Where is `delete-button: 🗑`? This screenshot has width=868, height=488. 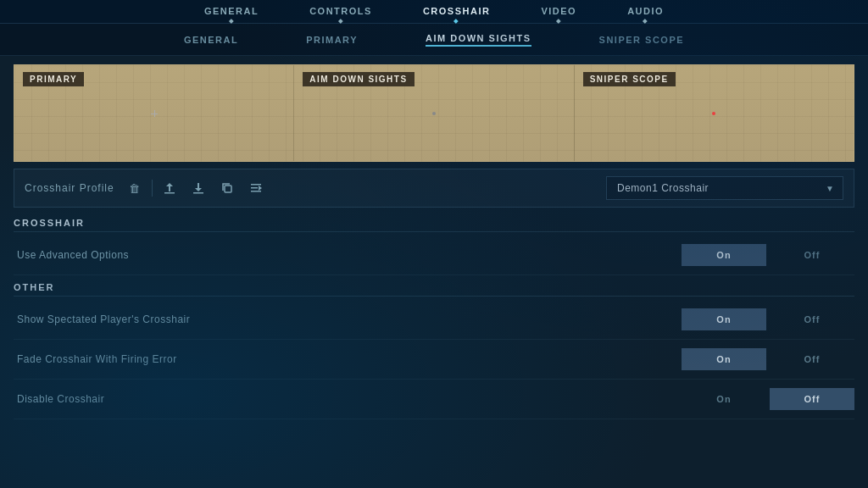 delete-button: 🗑 is located at coordinates (135, 188).